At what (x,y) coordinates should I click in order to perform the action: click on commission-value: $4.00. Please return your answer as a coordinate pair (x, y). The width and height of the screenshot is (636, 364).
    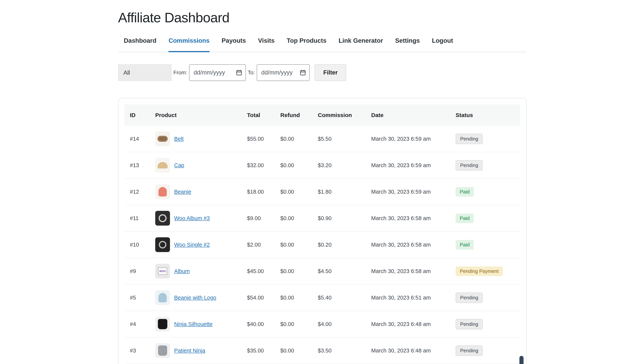
    Looking at the image, I should click on (339, 324).